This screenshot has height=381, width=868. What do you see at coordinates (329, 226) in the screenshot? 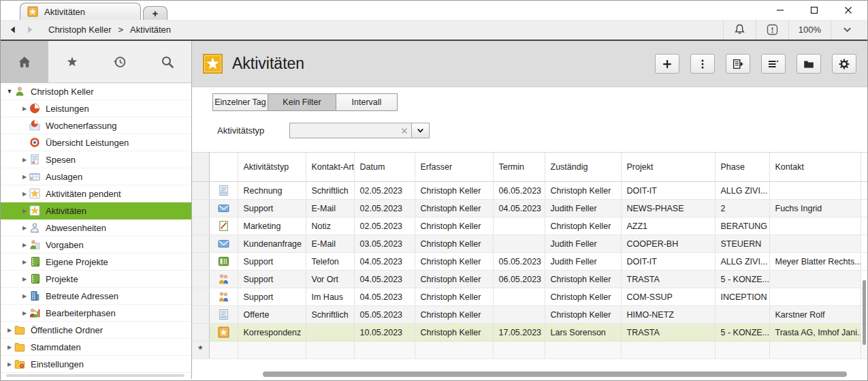
I see `cell-kontakt-art: Notiz` at bounding box center [329, 226].